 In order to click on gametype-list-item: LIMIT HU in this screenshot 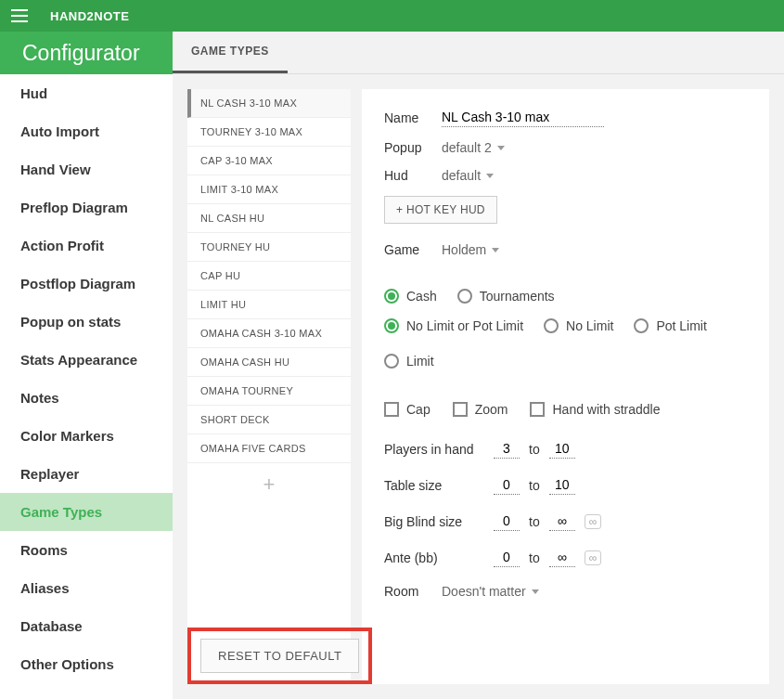, I will do `click(269, 304)`.